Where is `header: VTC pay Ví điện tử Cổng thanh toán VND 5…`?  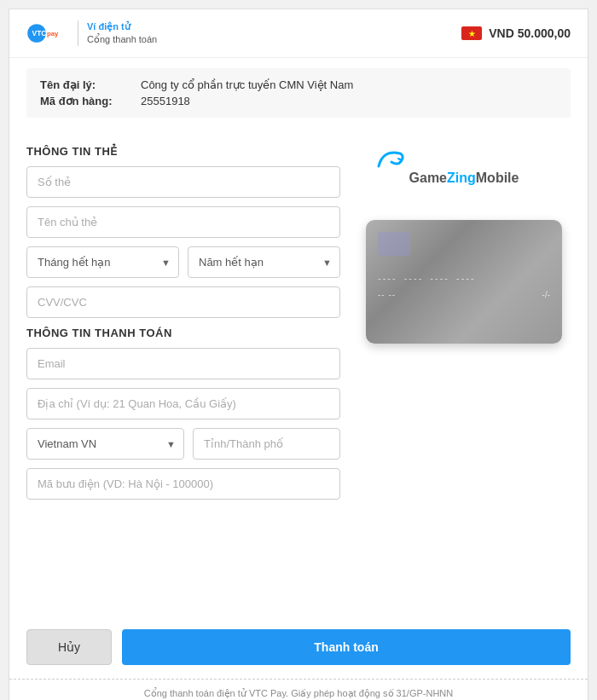 header: VTC pay Ví điện tử Cổng thanh toán VND 5… is located at coordinates (298, 34).